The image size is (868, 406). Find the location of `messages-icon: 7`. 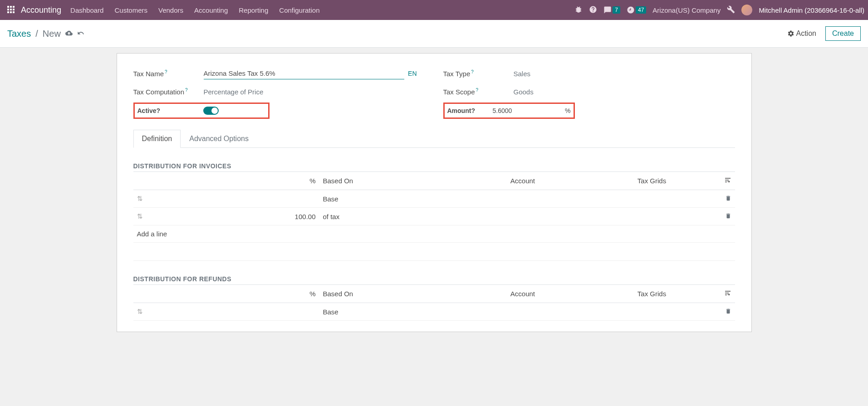

messages-icon: 7 is located at coordinates (612, 10).